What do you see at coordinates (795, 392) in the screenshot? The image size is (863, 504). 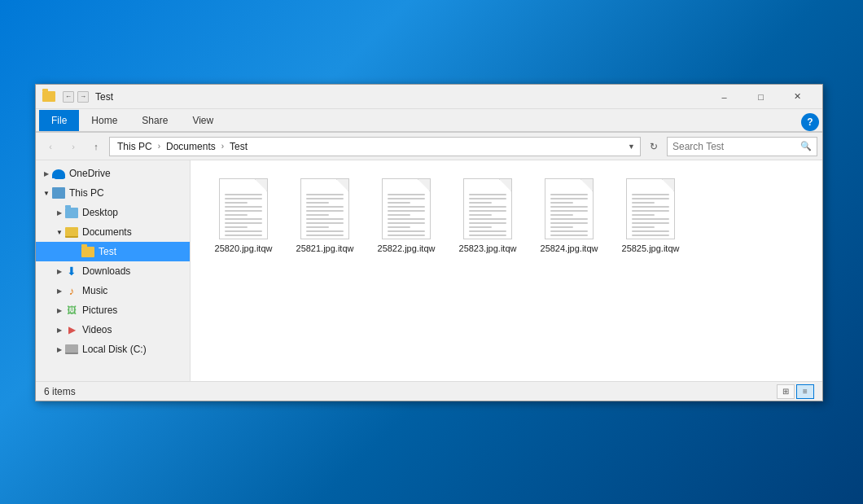 I see `view-buttons: ⊞ ≡` at bounding box center [795, 392].